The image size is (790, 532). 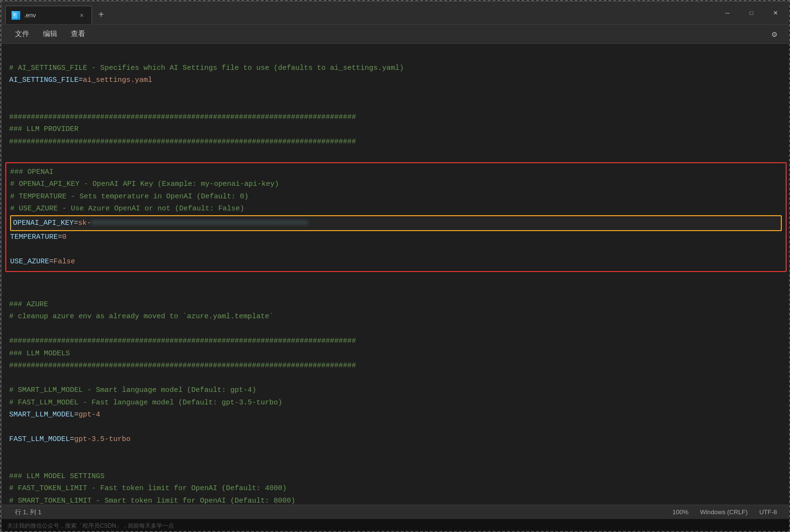 I want to click on maximize-button: □, so click(x=751, y=13).